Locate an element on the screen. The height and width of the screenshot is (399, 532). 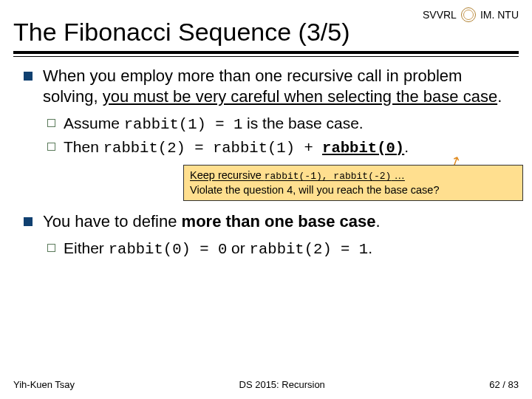
bullet-1-1: Assume rabbit(1) = 1 is the base case. is located at coordinates (277, 124).